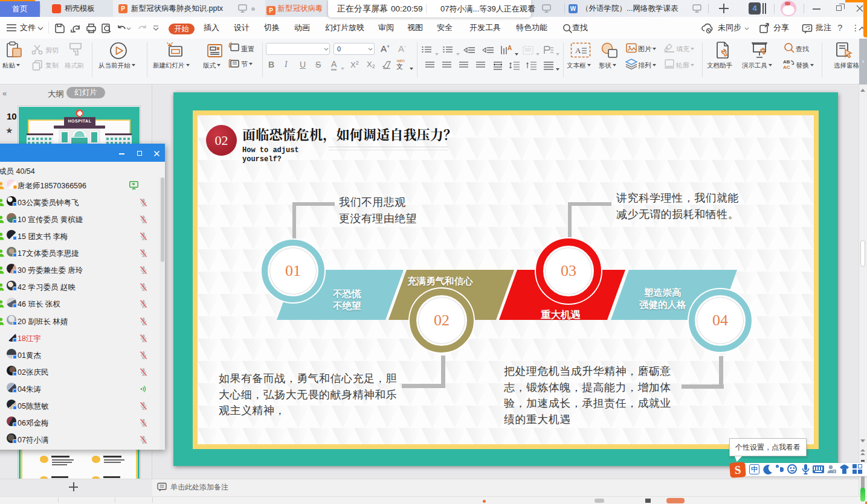 The image size is (867, 504). Describe the element at coordinates (835, 471) in the screenshot. I see `svg-text: 6` at that location.